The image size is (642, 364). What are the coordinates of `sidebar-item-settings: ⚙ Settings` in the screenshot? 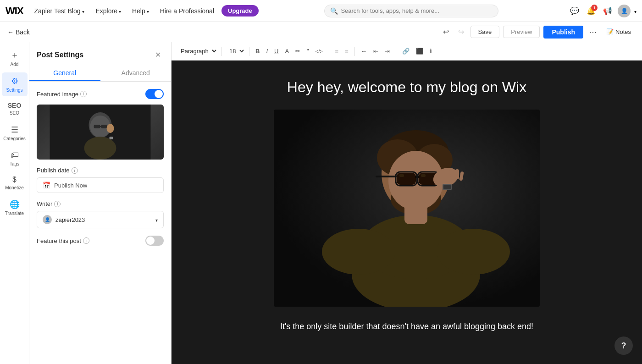 It's located at (15, 84).